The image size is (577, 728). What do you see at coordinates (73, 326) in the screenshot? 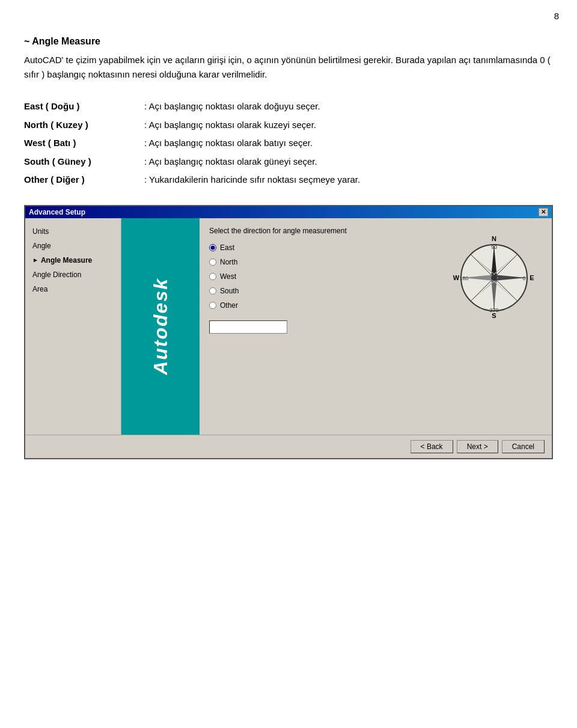
I see `dialog-nav: UnitsAngle►Angle MeasureAngle DirectionA…` at bounding box center [73, 326].